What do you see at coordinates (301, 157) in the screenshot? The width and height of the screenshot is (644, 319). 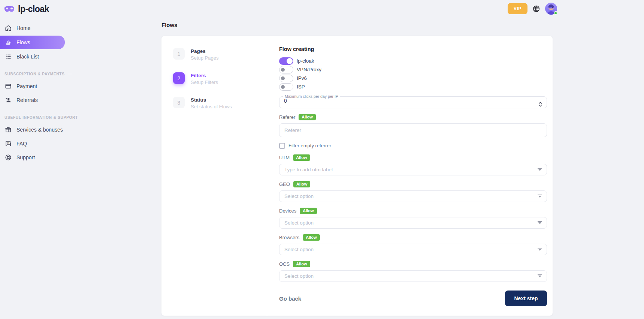 I see `utm-allow-badge: Allow` at bounding box center [301, 157].